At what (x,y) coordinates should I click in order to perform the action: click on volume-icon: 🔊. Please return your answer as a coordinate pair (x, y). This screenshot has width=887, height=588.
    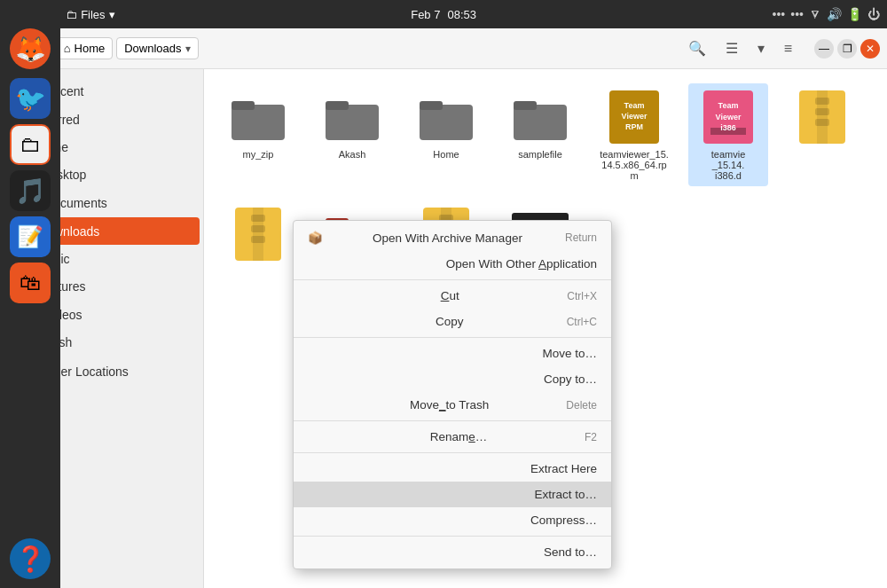
    Looking at the image, I should click on (834, 14).